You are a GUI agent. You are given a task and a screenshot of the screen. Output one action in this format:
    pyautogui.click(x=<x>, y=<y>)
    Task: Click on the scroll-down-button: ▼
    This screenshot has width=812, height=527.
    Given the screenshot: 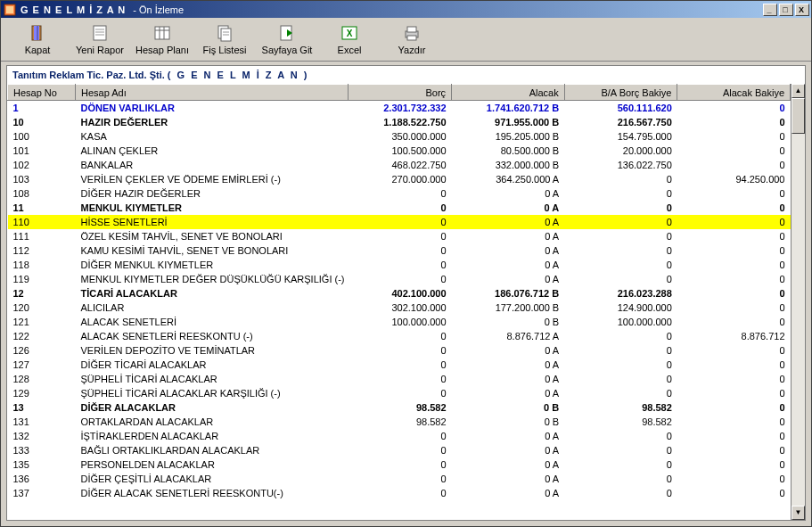 What is the action you would take?
    pyautogui.click(x=799, y=513)
    